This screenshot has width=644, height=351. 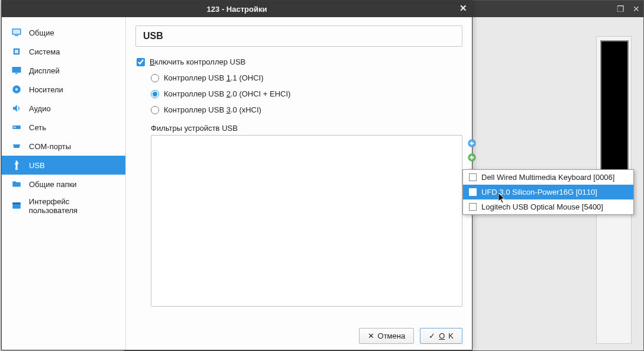 I want to click on sidebar-item-network: Сеть, so click(x=64, y=127).